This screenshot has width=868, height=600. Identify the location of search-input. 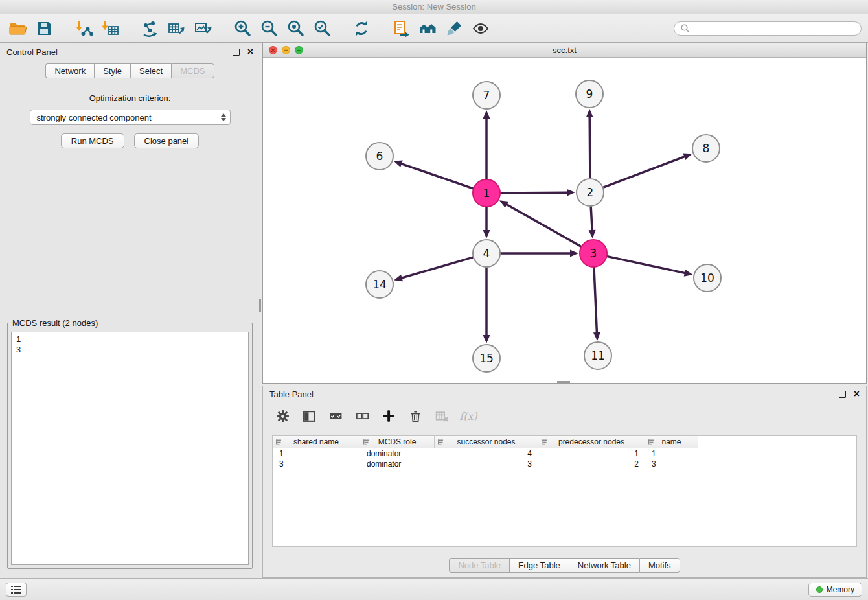
(775, 29).